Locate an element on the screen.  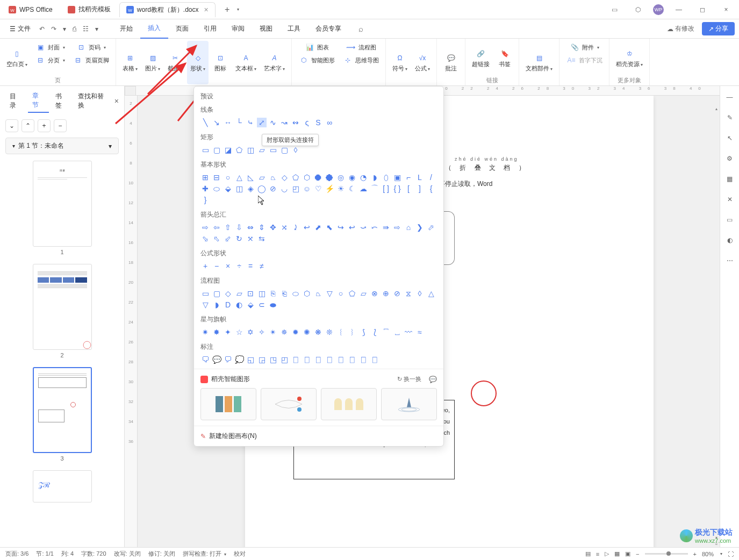
wordart-button: A艺术字▾ is located at coordinates (274, 62).